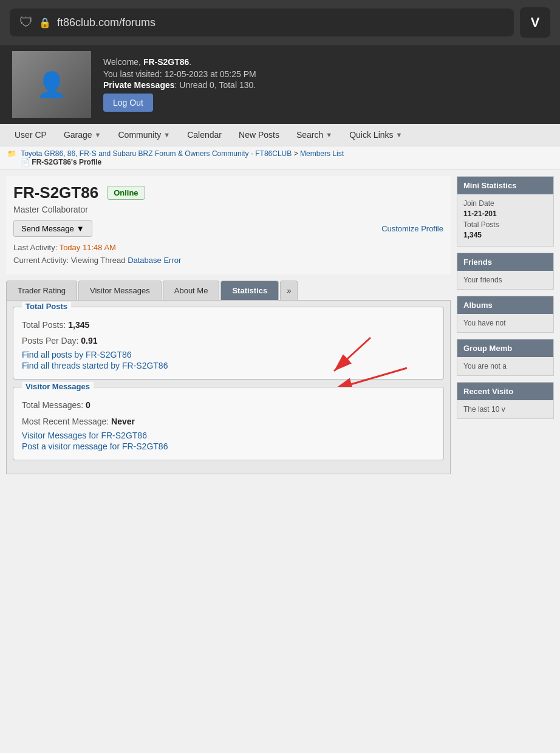 This screenshot has width=560, height=753. What do you see at coordinates (228, 425) in the screenshot?
I see `visitor-messages-content: Total Messages: 0 Most Recent Message: N…` at bounding box center [228, 425].